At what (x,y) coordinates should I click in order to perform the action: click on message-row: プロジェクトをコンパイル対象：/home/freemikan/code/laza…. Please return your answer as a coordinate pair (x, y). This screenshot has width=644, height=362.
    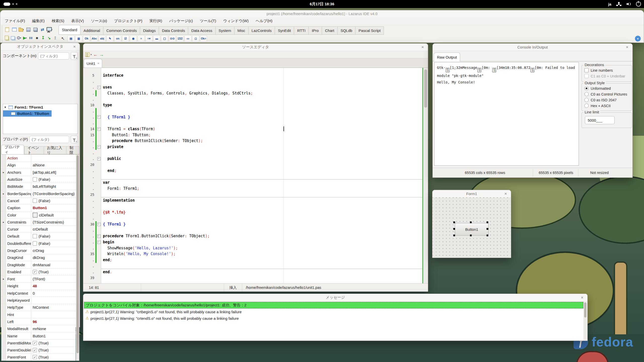
    Looking at the image, I should click on (334, 305).